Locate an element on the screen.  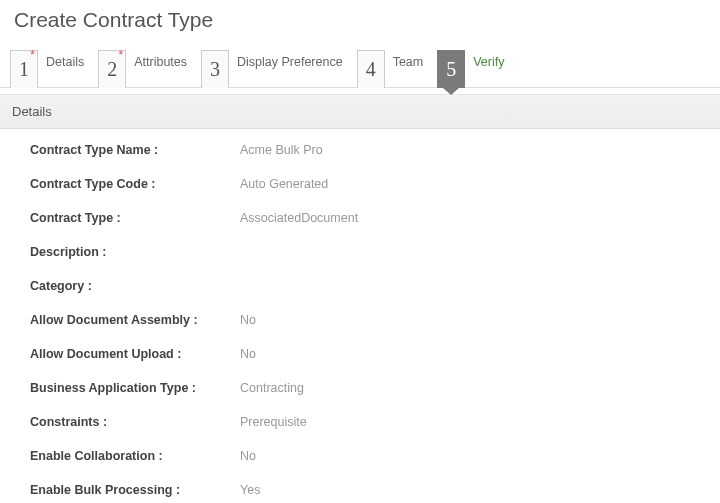
field-allow-document-upload: Allow Document Upload : No is located at coordinates (375, 354).